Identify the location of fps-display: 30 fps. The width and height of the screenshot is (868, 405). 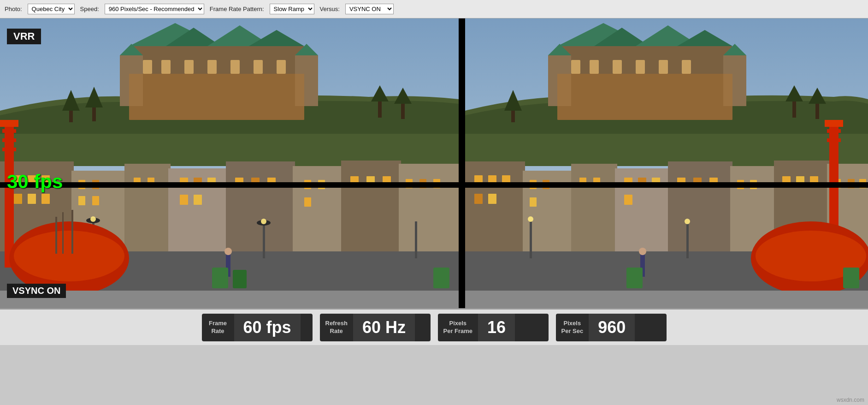
(35, 182).